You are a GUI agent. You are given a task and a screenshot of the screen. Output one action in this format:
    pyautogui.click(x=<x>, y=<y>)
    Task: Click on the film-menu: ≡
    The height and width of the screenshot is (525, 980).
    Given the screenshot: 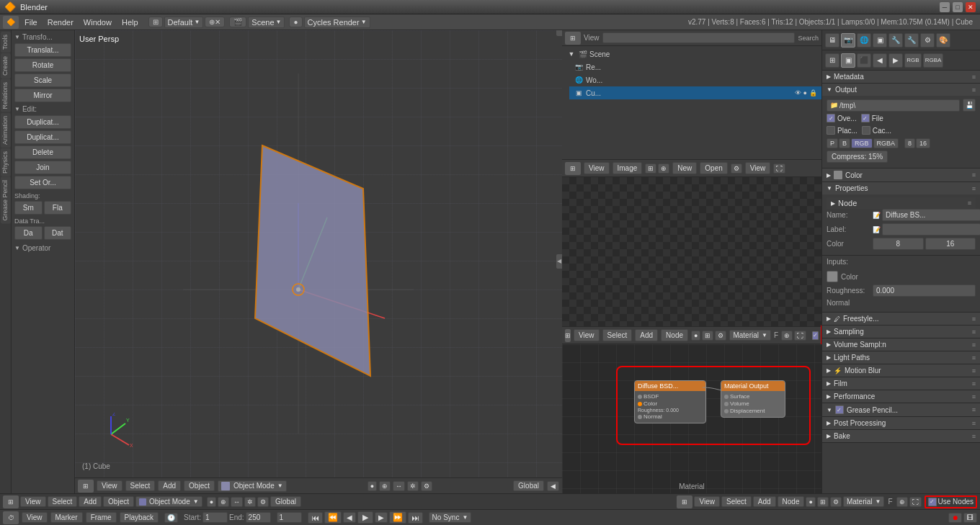 What is the action you would take?
    pyautogui.click(x=974, y=384)
    